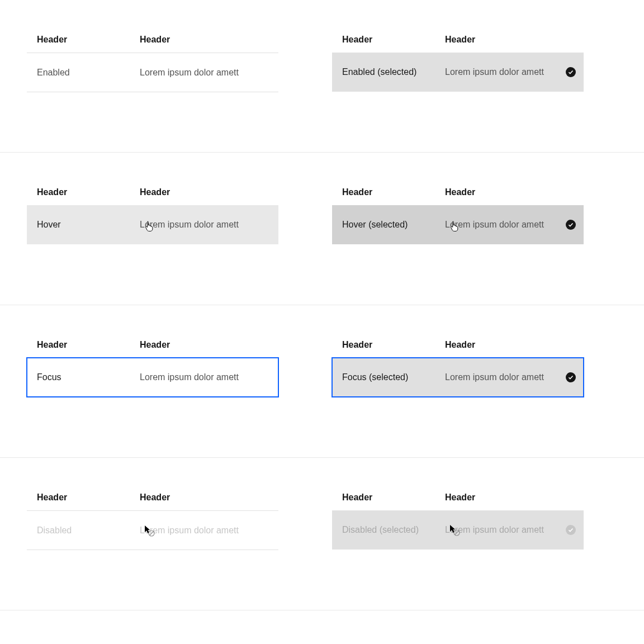 This screenshot has width=644, height=644. What do you see at coordinates (458, 551) in the screenshot?
I see `table-disabled-selected: Header Header Disabled (selected) Lorem …` at bounding box center [458, 551].